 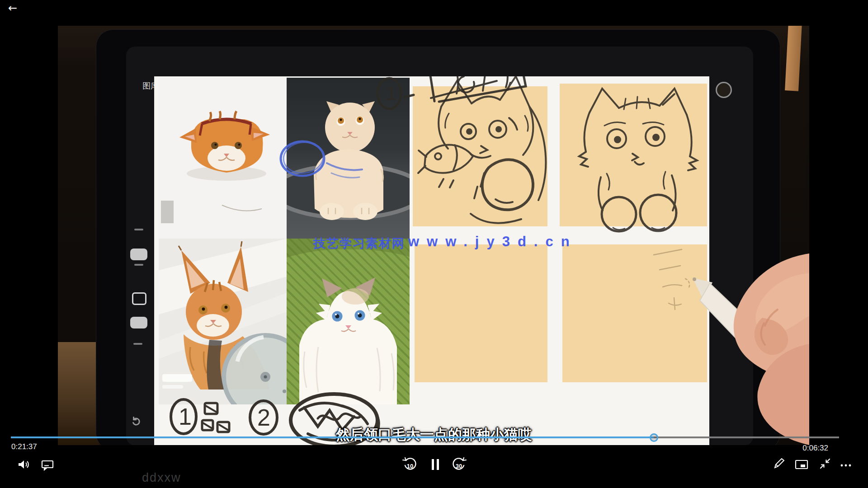 What do you see at coordinates (47, 465) in the screenshot?
I see `subtitles-button` at bounding box center [47, 465].